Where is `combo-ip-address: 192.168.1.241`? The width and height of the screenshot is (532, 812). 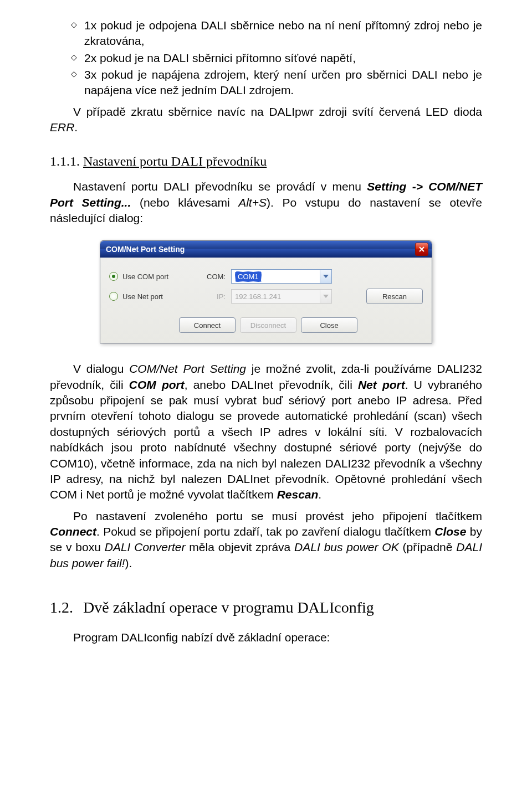 combo-ip-address: 192.168.1.241 is located at coordinates (282, 296).